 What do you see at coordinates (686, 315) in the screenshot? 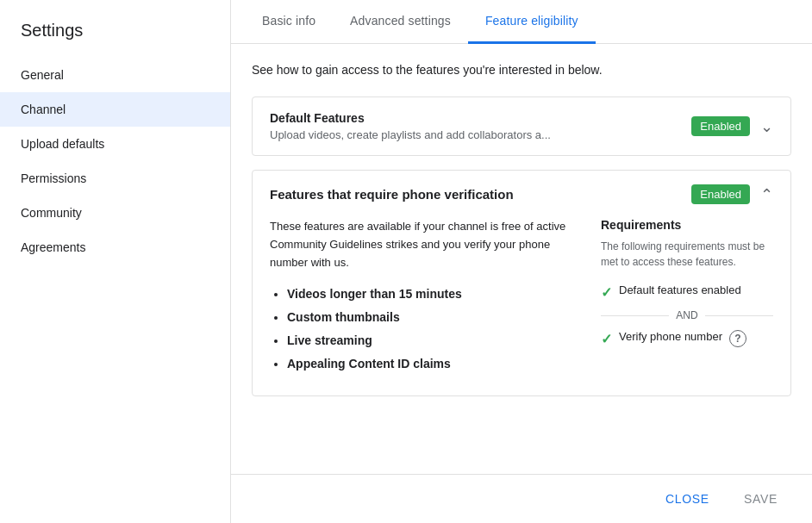
I see `and-label: AND` at bounding box center [686, 315].